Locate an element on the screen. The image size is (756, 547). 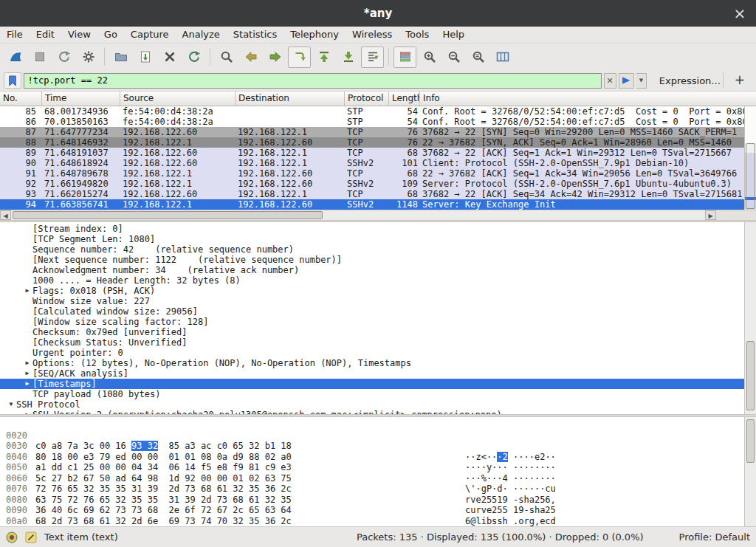
column-header: No. is located at coordinates (21, 99).